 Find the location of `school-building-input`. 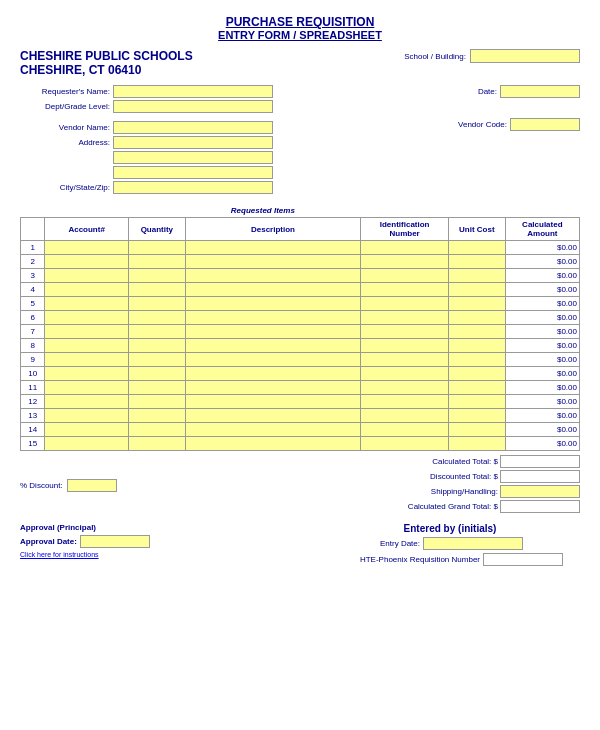

school-building-input is located at coordinates (525, 56).